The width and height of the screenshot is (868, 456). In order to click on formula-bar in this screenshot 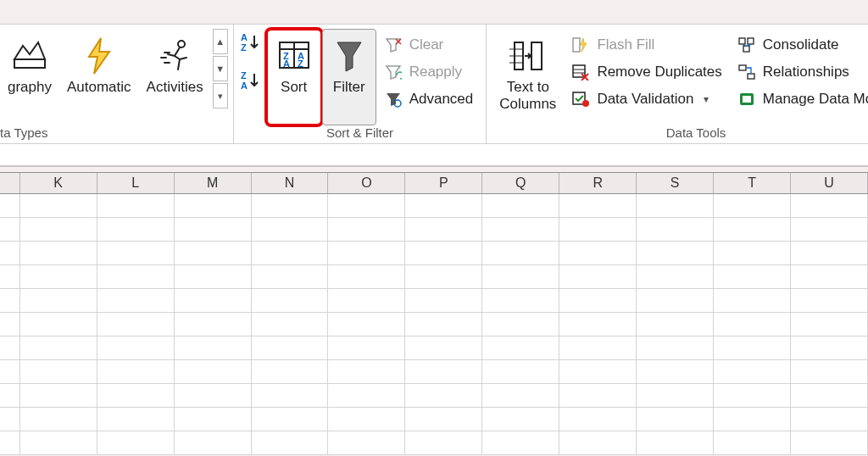, I will do `click(434, 155)`.